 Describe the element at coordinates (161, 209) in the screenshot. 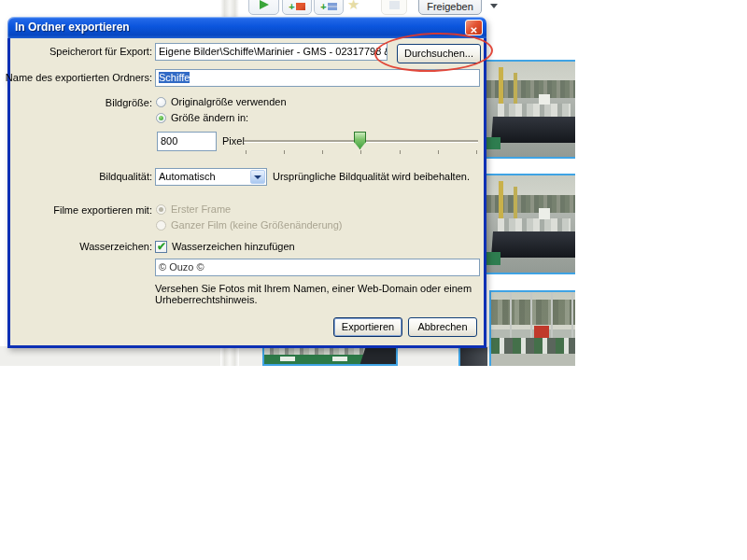

I see `radio-first-frame` at that location.